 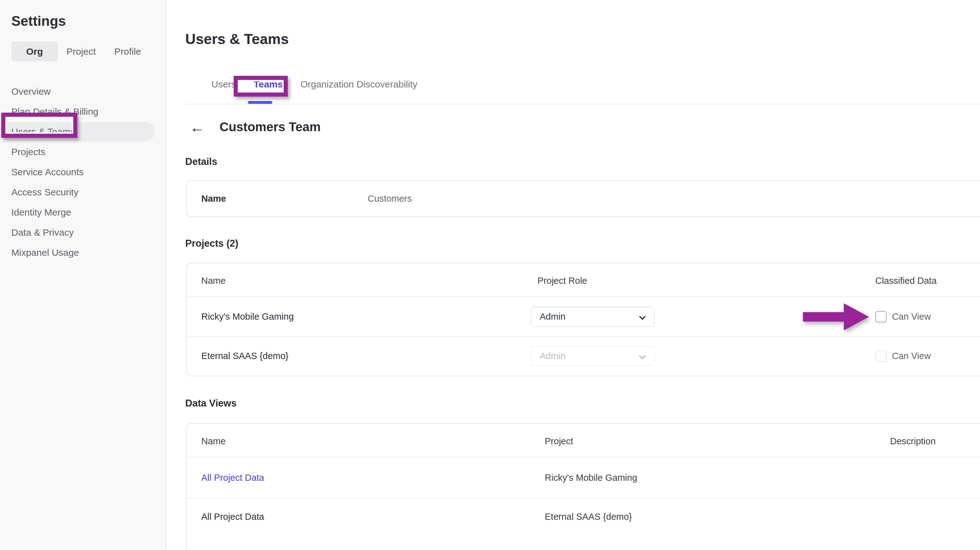 What do you see at coordinates (213, 442) in the screenshot?
I see `data-views-col-name: Name` at bounding box center [213, 442].